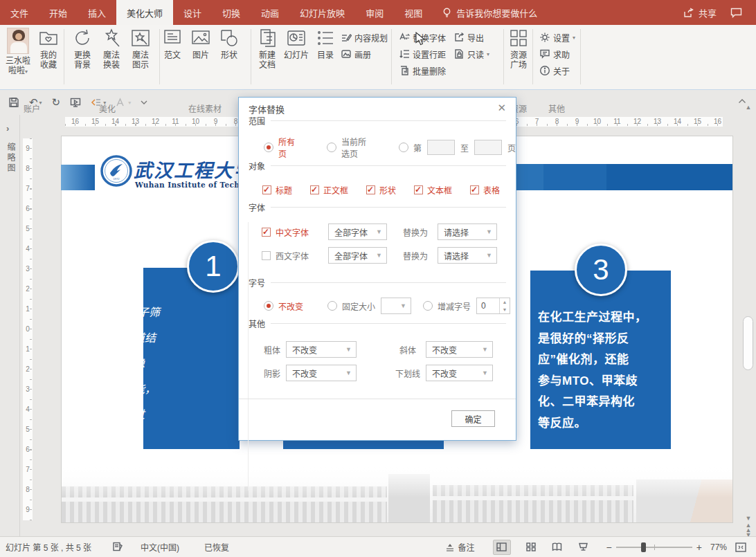  Describe the element at coordinates (160, 547) in the screenshot. I see `language-indicator: 中文(中国)` at that location.